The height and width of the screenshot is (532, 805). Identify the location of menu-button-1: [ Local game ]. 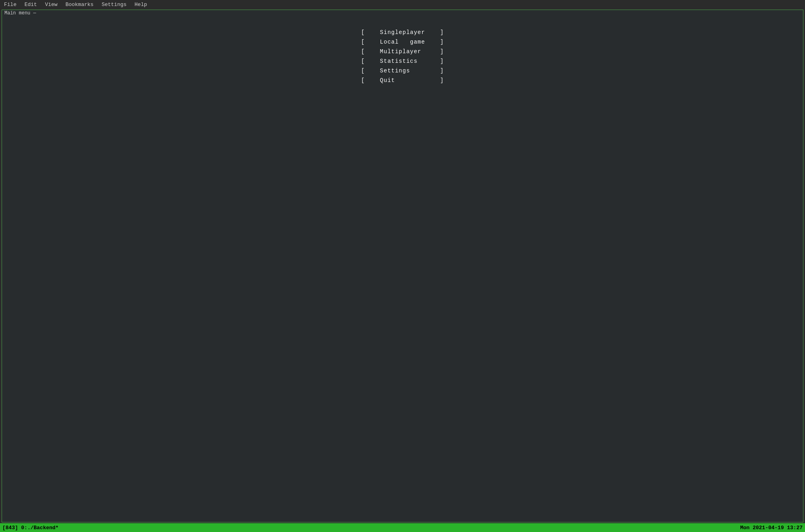
(402, 42).